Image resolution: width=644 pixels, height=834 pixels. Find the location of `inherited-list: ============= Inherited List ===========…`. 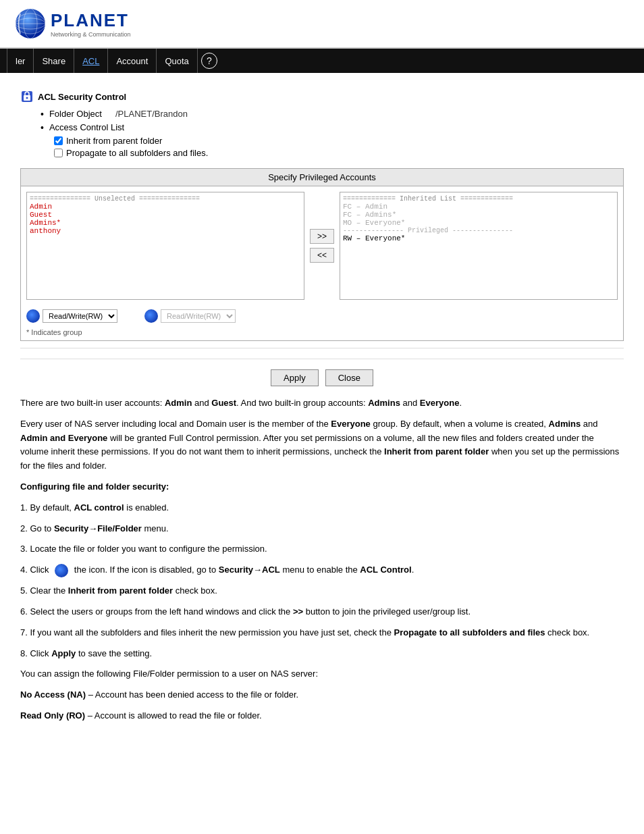

inherited-list: ============= Inherited List ===========… is located at coordinates (479, 246).